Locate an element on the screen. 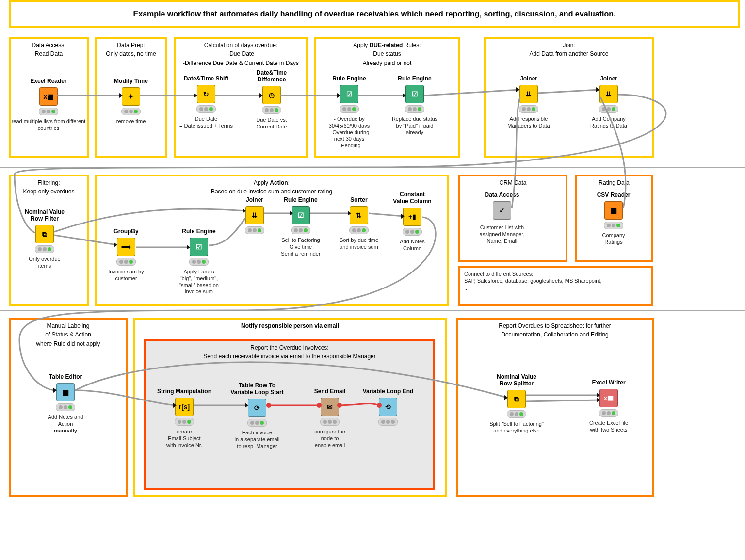  zone-title: Already paid or not is located at coordinates (387, 63).